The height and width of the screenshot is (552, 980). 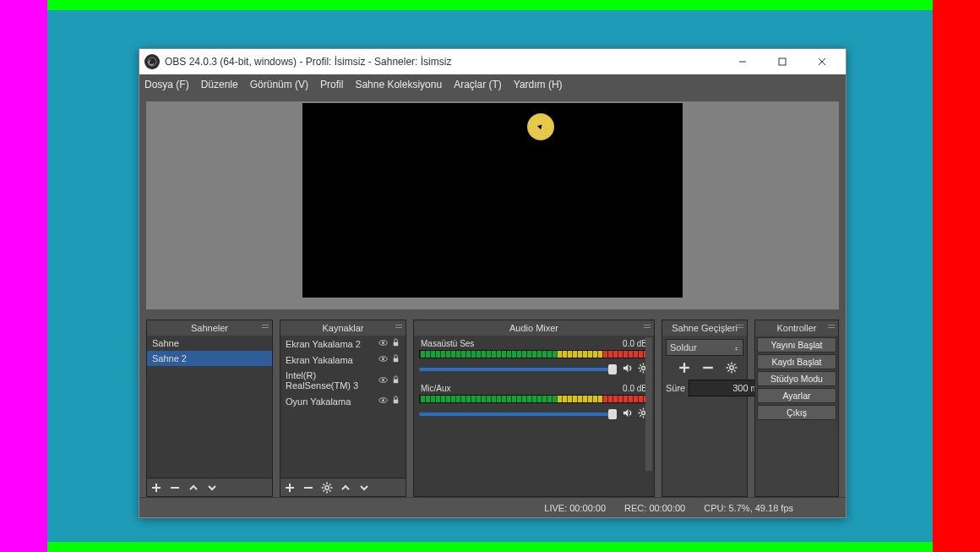 What do you see at coordinates (210, 407) in the screenshot?
I see `scenes-list: Sahne Sahne 2` at bounding box center [210, 407].